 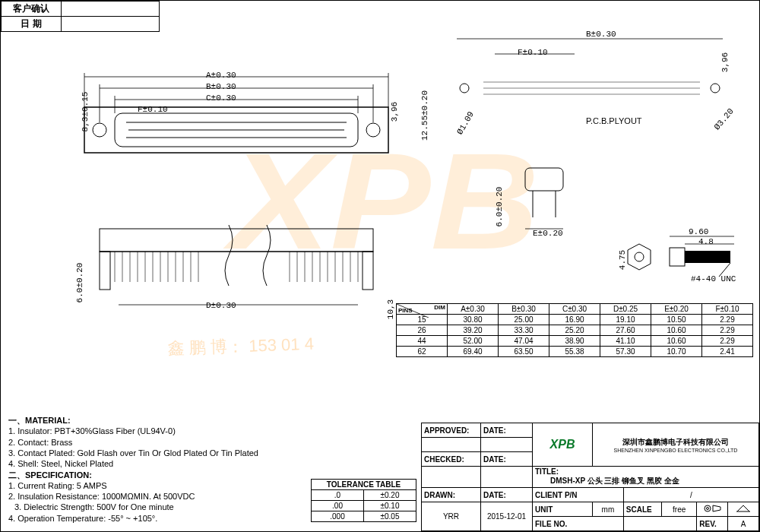 I want to click on note-line: 4. Shell: Steel, Nickel Plated, so click(x=160, y=464).